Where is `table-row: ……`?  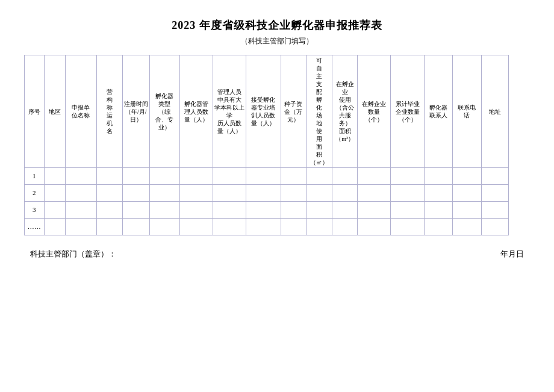
table-row: …… is located at coordinates (277, 227).